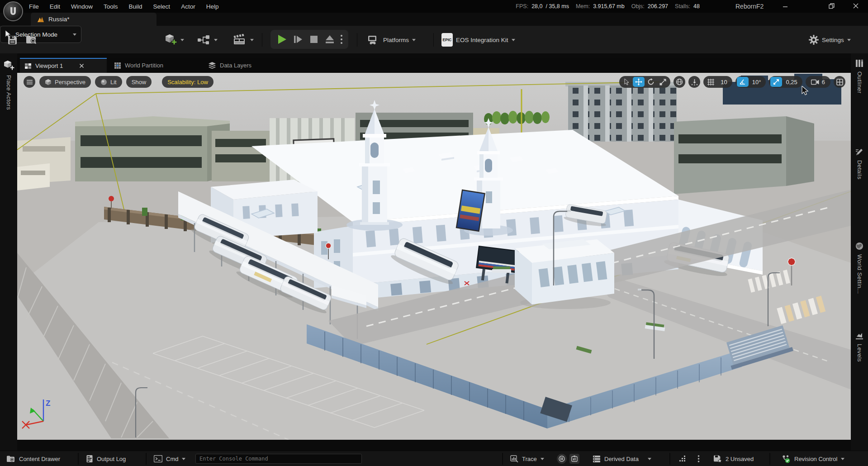 This screenshot has height=466, width=868. What do you see at coordinates (240, 40) in the screenshot?
I see `cinematics-icon` at bounding box center [240, 40].